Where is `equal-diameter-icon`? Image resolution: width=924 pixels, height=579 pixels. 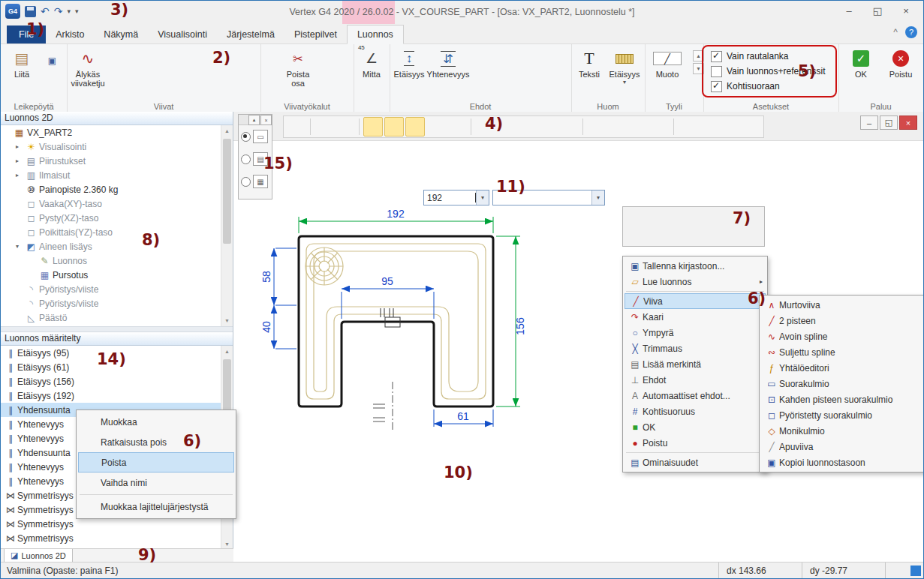
equal-diameter-icon is located at coordinates (512, 86).